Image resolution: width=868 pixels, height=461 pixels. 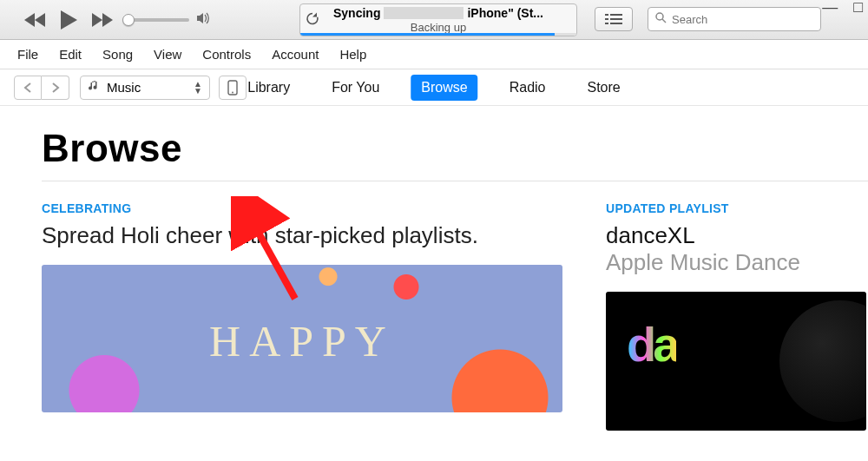 I want to click on menu-controls: Controls, so click(x=227, y=54).